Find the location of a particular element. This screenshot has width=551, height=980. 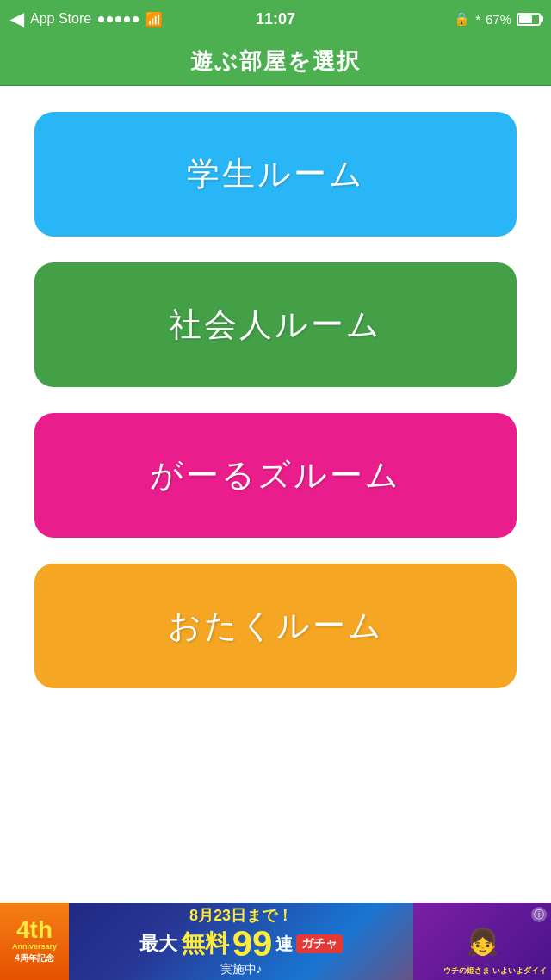

ad-free-text: 無料 is located at coordinates (205, 944).